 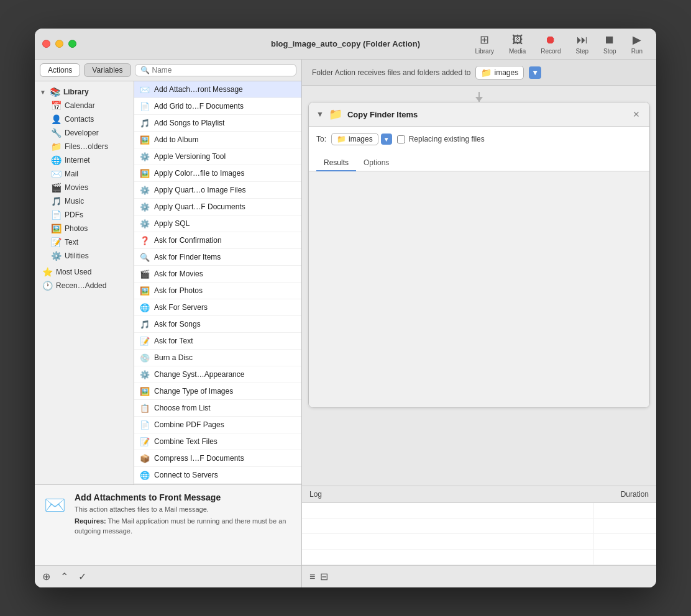 I want to click on sidebar-item-internet: 🌐 Internet, so click(x=85, y=160).